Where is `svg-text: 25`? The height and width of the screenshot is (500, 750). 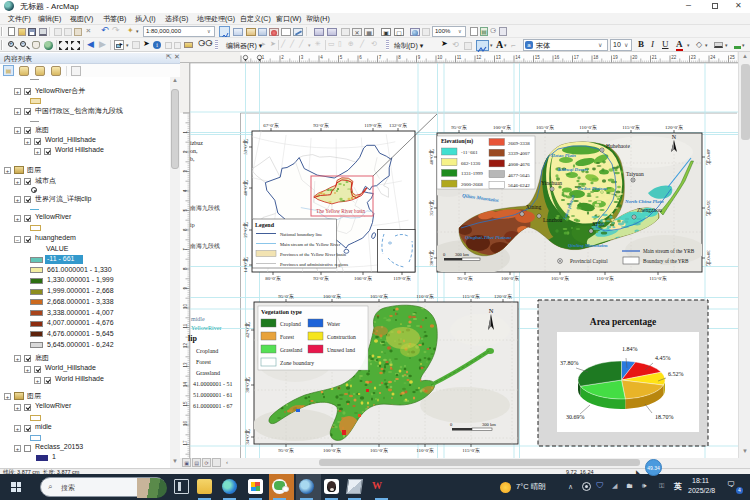 svg-text: 25 is located at coordinates (733, 58).